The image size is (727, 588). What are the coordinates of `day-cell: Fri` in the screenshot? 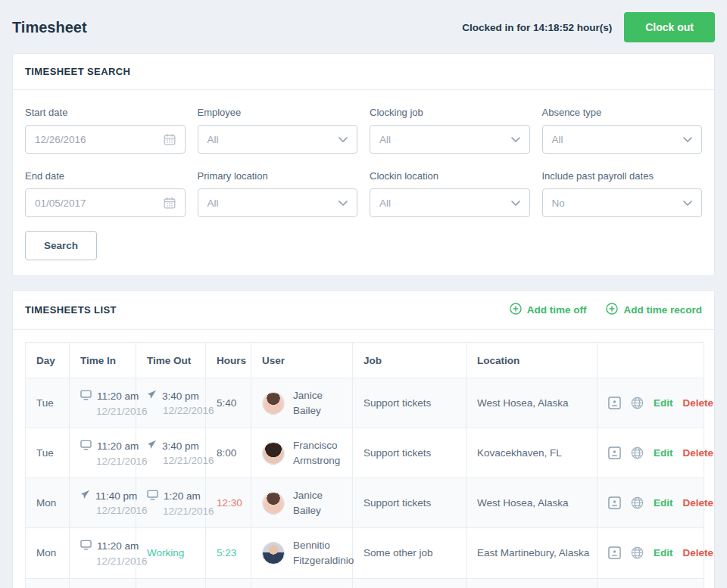 It's located at (48, 583).